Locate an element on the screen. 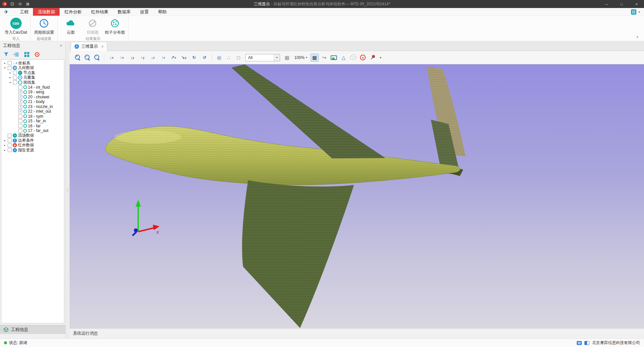  view-x-pos-icon: ↑x is located at coordinates (122, 58).